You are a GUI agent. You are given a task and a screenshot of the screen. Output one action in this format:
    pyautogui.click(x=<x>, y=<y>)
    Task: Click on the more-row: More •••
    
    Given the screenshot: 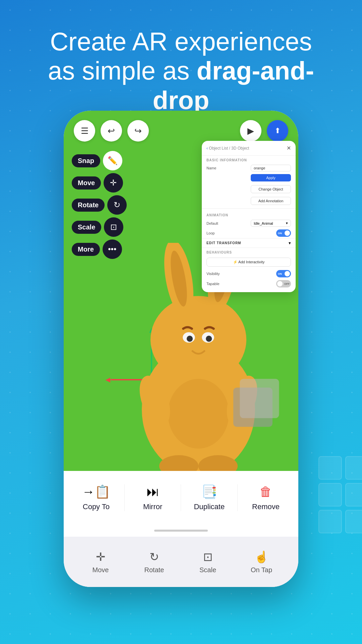 What is the action you would take?
    pyautogui.click(x=99, y=249)
    